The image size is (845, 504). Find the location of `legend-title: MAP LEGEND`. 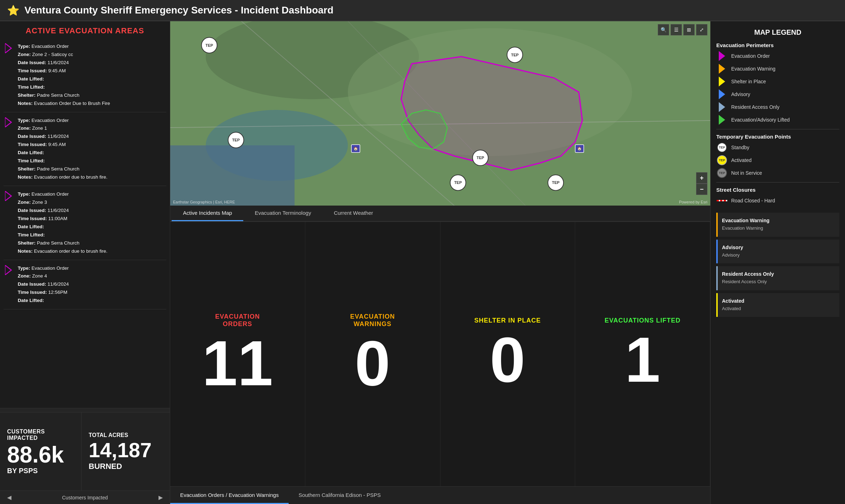

legend-title: MAP LEGEND is located at coordinates (778, 33).